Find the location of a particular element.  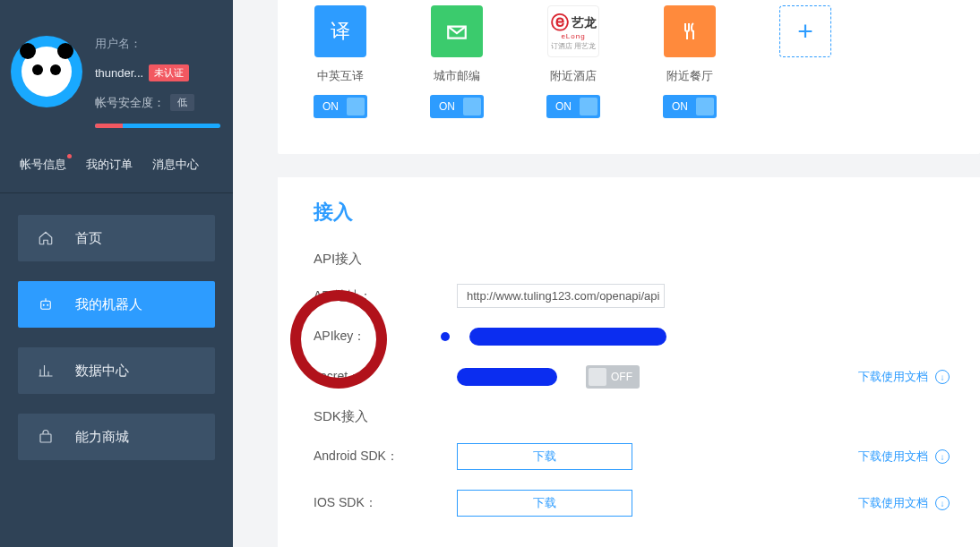

security-bar is located at coordinates (158, 125).